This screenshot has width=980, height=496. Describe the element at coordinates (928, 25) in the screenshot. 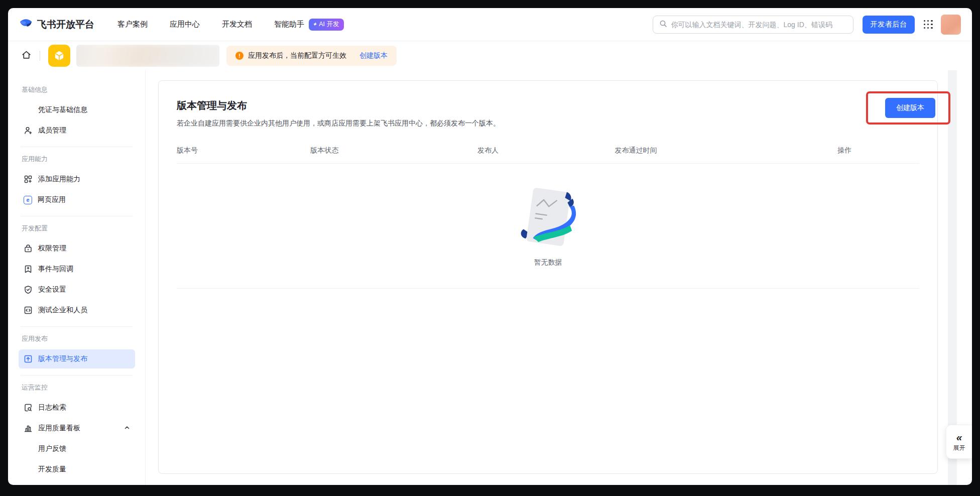

I see `apps-grid-icon` at that location.